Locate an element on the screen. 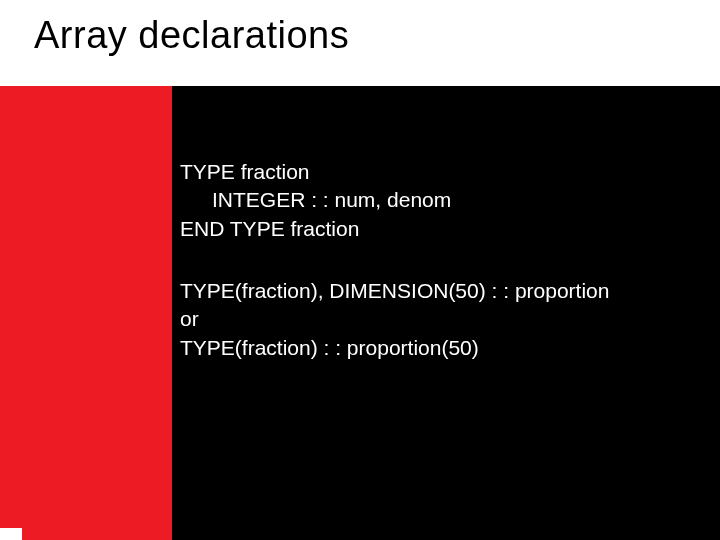 Image resolution: width=720 pixels, height=540 pixels. code-line: END TYPE fraction is located at coordinates (435, 229).